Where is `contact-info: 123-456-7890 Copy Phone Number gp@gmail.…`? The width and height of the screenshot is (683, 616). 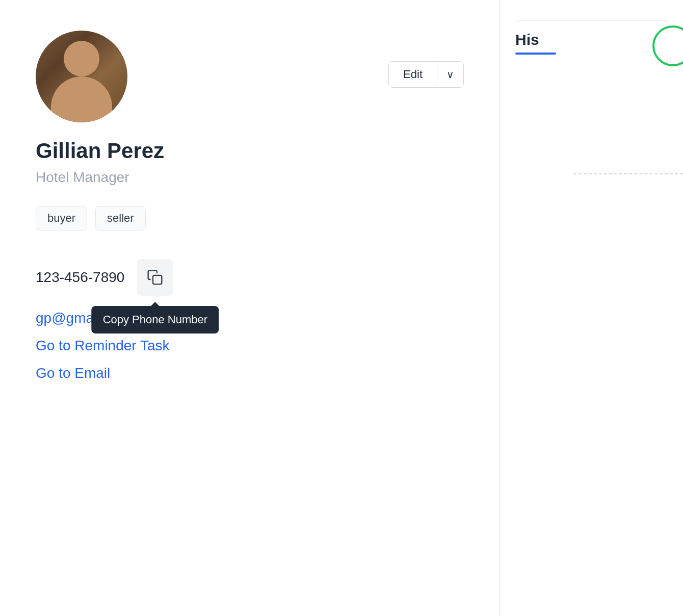 contact-info: 123-456-7890 Copy Phone Number gp@gmail.… is located at coordinates (250, 320).